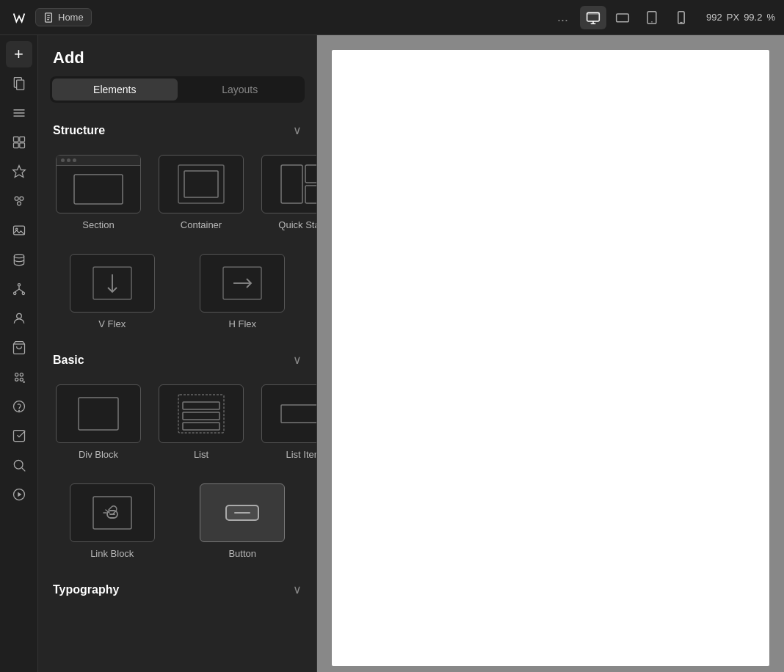  What do you see at coordinates (19, 354) in the screenshot?
I see `icon-sidebar: +` at bounding box center [19, 354].